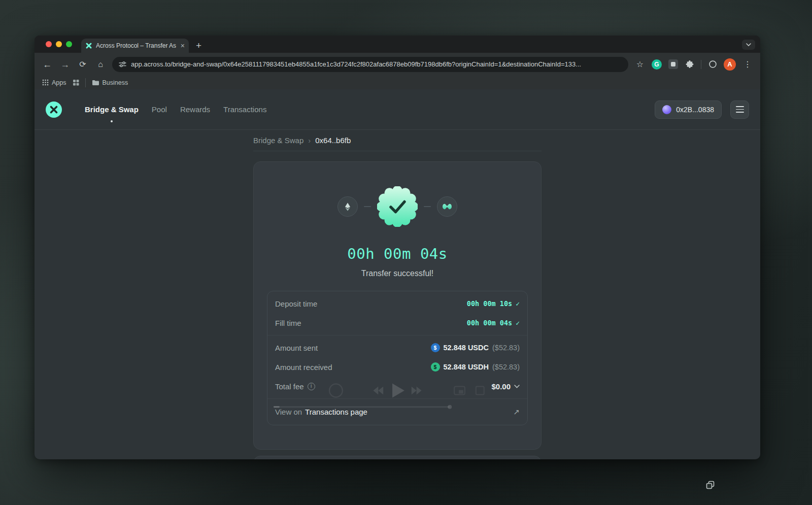 The height and width of the screenshot is (505, 812). What do you see at coordinates (489, 304) in the screenshot?
I see `deposit-time-value: 00h 00m 10s` at bounding box center [489, 304].